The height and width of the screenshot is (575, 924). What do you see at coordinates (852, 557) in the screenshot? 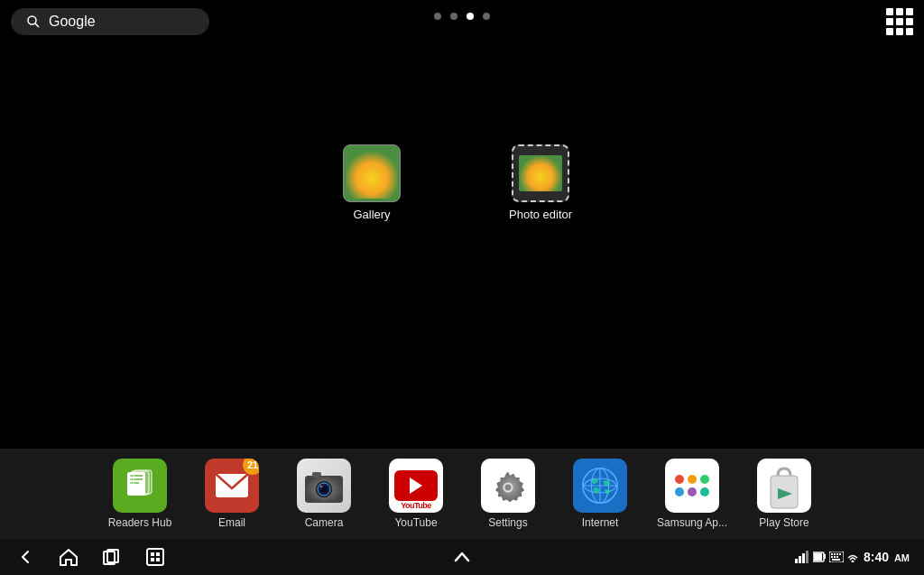
I see `nav-right: 8:40 AM` at bounding box center [852, 557].